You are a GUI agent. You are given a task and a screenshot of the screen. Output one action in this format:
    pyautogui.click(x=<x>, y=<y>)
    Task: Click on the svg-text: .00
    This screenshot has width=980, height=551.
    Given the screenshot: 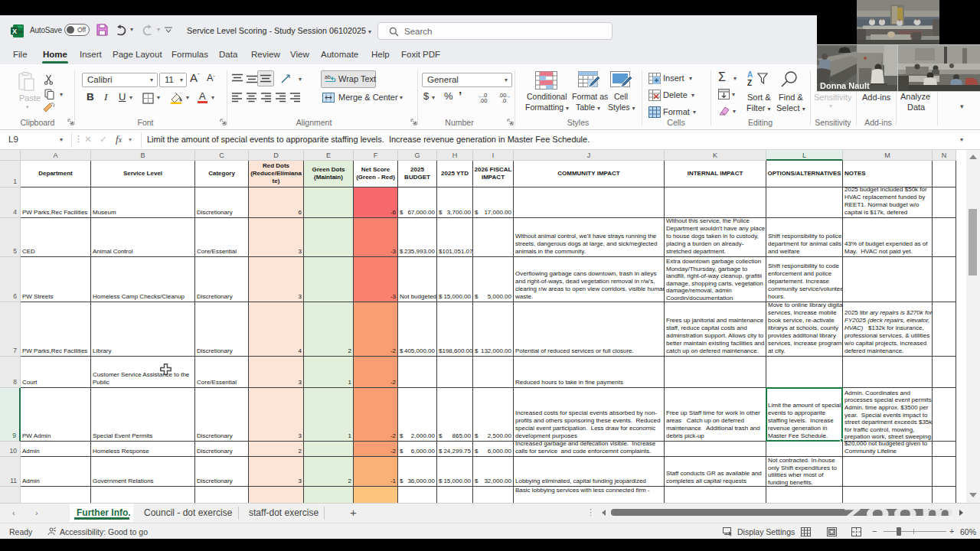 What is the action you would take?
    pyautogui.click(x=483, y=100)
    